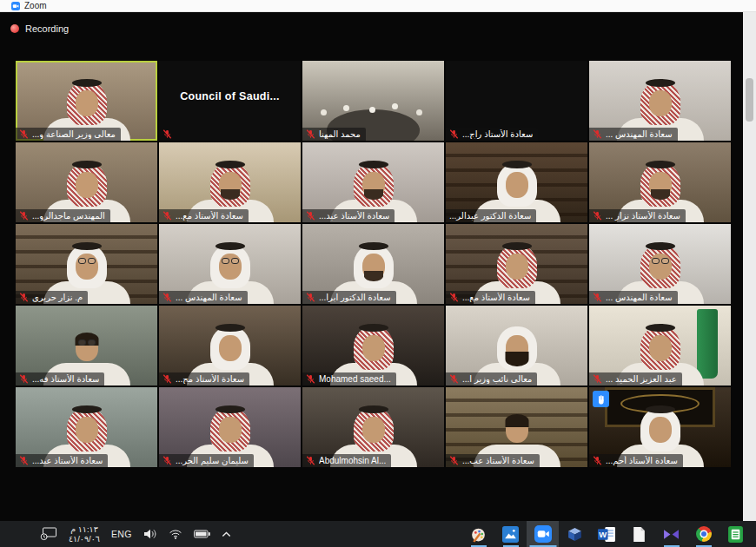 Image resolution: width=756 pixels, height=547 pixels. Describe the element at coordinates (229, 101) in the screenshot. I see `participant-tile: Council of Saudi...` at that location.